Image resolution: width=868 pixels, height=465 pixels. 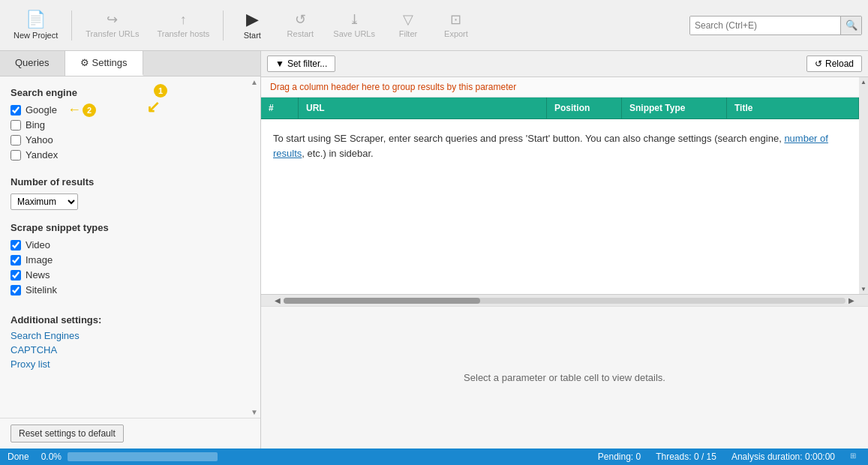 I want to click on export-icon: ⊡, so click(x=456, y=20).